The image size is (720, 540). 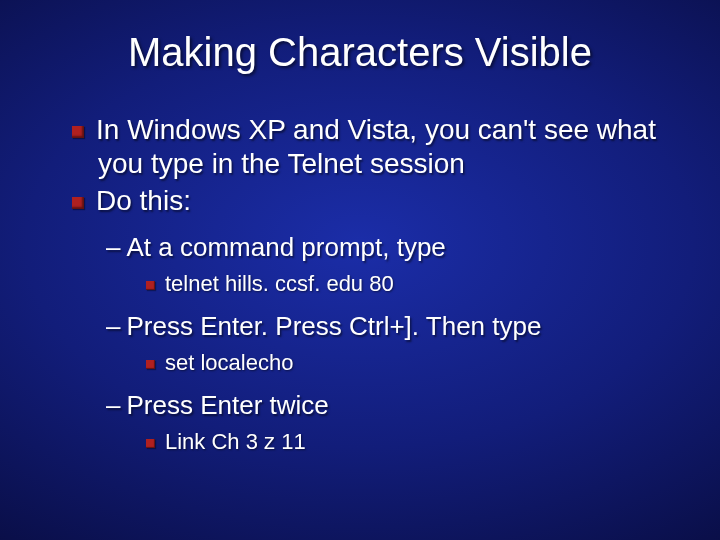 I want to click on bullet-level3: telnet hills. ccsf. edu 80, so click(x=413, y=284).